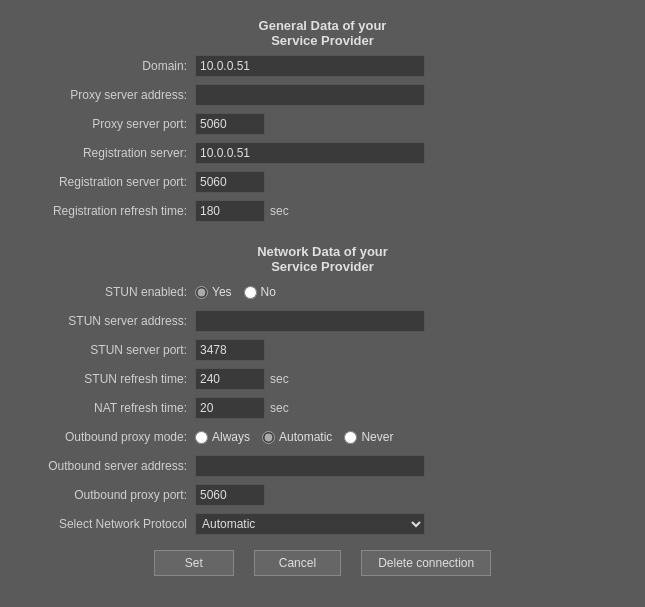  Describe the element at coordinates (108, 408) in the screenshot. I see `nat-refresh-label: NAT refresh time:` at that location.